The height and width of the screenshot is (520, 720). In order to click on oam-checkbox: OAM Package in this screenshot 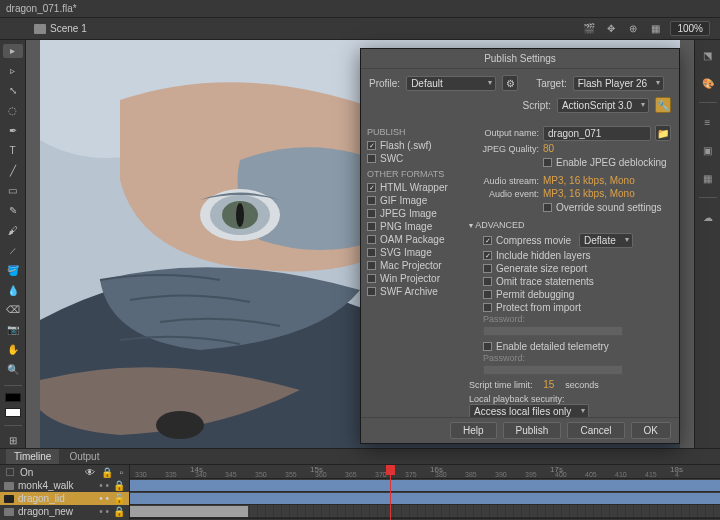, I will do `click(411, 240)`.